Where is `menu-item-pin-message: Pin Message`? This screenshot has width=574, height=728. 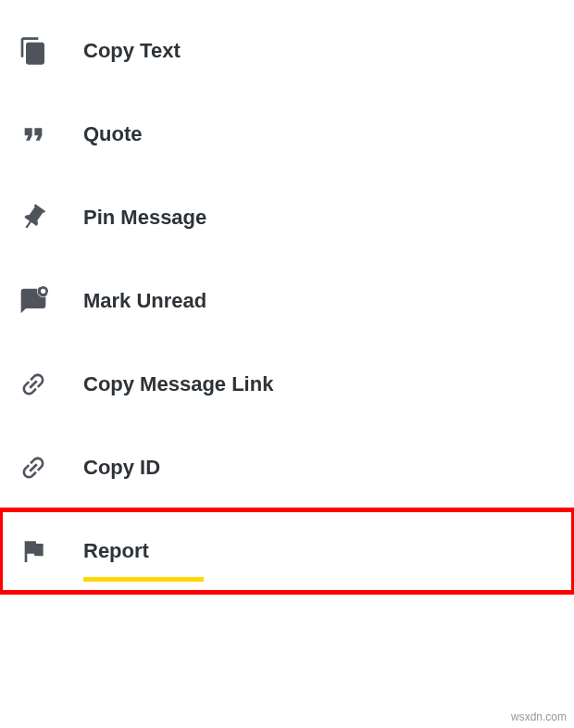
menu-item-pin-message: Pin Message is located at coordinates (287, 218).